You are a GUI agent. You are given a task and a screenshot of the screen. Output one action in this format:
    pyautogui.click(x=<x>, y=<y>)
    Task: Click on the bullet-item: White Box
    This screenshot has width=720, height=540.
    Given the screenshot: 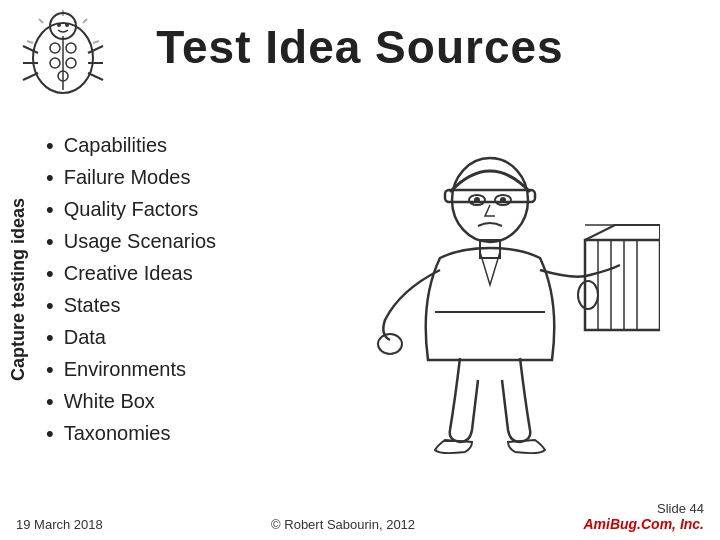 What is the action you would take?
    pyautogui.click(x=131, y=402)
    